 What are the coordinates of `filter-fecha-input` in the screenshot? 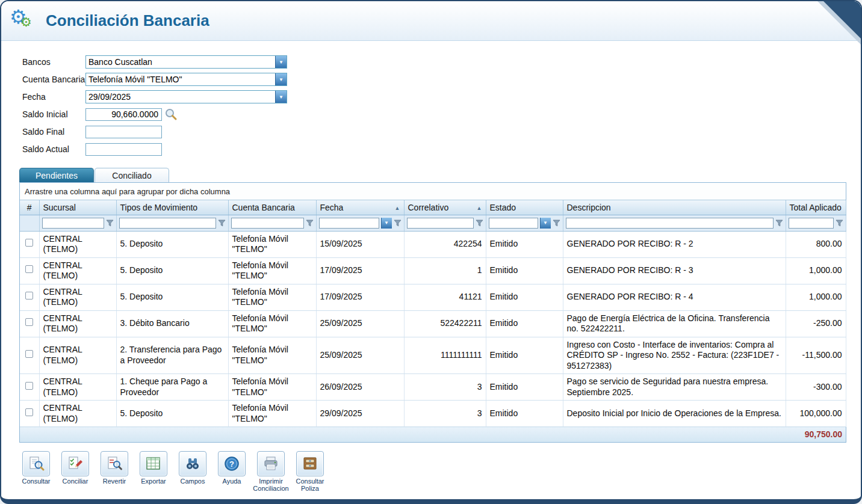 It's located at (349, 223).